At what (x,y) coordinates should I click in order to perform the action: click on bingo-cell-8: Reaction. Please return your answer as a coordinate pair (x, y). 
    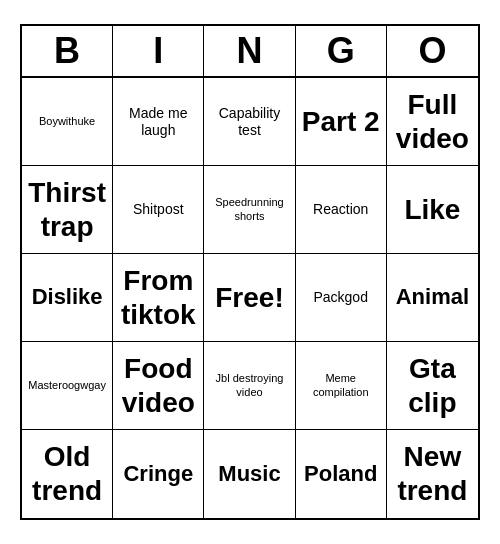
    Looking at the image, I should click on (342, 210).